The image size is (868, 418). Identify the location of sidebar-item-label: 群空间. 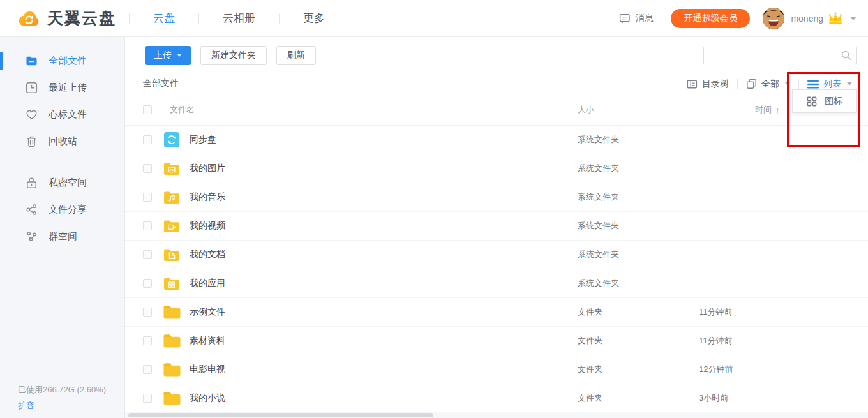
(63, 236).